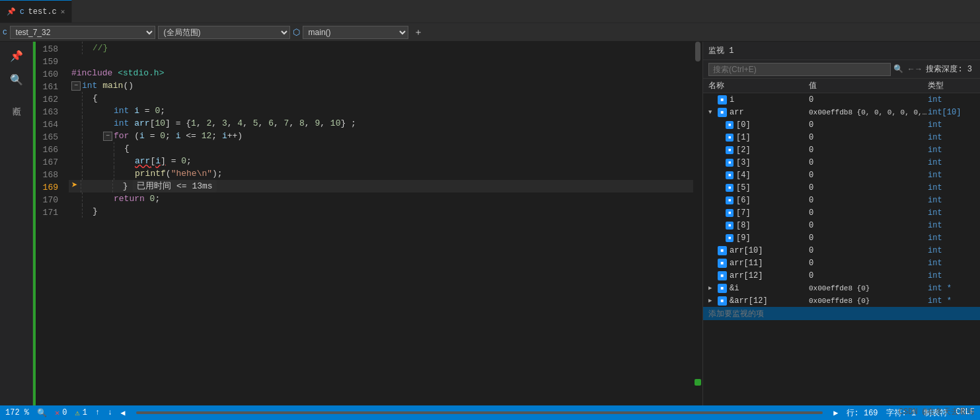 This screenshot has height=420, width=980. Describe the element at coordinates (224, 32) in the screenshot. I see `scope-selector: (全局范围)` at that location.